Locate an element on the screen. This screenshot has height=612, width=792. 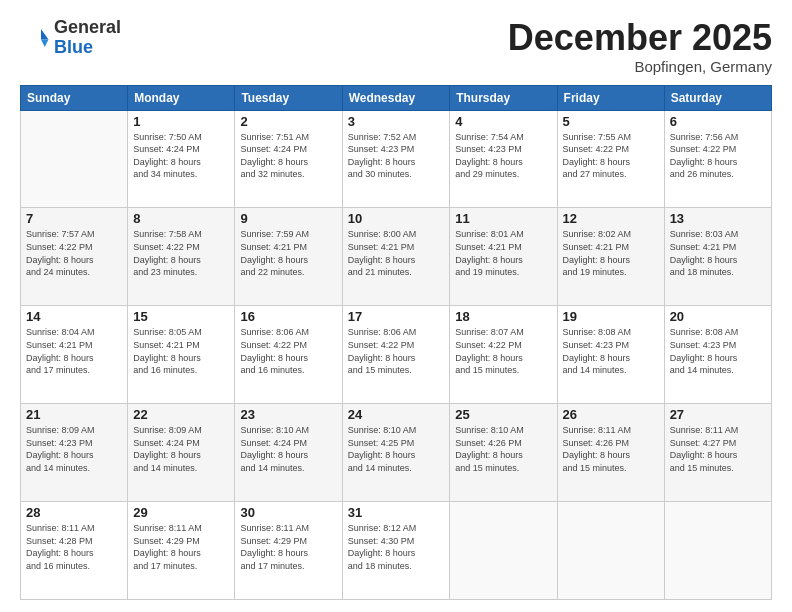
table-row: 8Sunrise: 7:58 AM Sunset: 4:22 PM Daylig… is located at coordinates (182, 257).